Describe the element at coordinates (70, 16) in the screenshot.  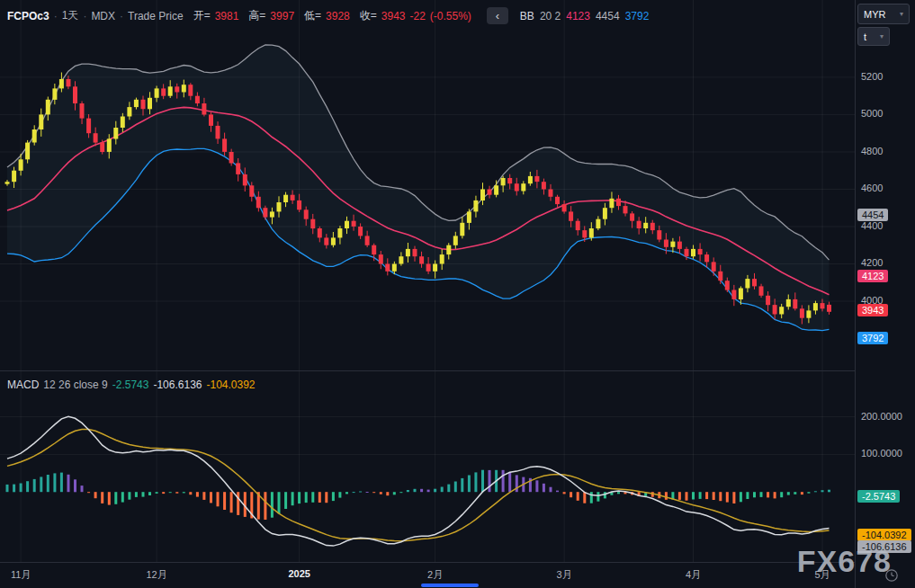
I see `interval-label: 1天` at that location.